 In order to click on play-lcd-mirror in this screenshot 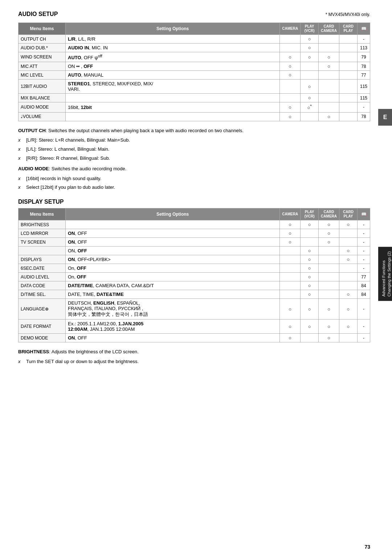, I will do `click(310, 233)`.